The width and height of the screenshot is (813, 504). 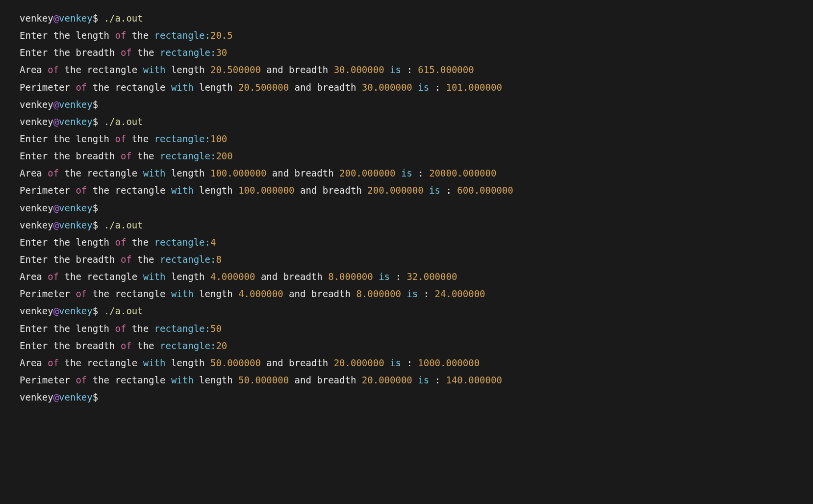 I want to click on output-perimeter: Perimeter of the rectangle with length 4…, so click(x=406, y=294).